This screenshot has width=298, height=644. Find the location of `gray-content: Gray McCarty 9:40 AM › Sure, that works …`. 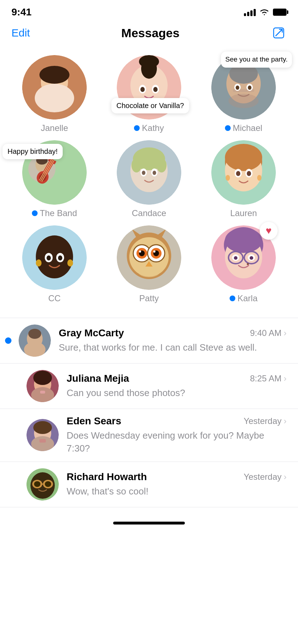

gray-content: Gray McCarty 9:40 AM › Sure, that works … is located at coordinates (173, 341).